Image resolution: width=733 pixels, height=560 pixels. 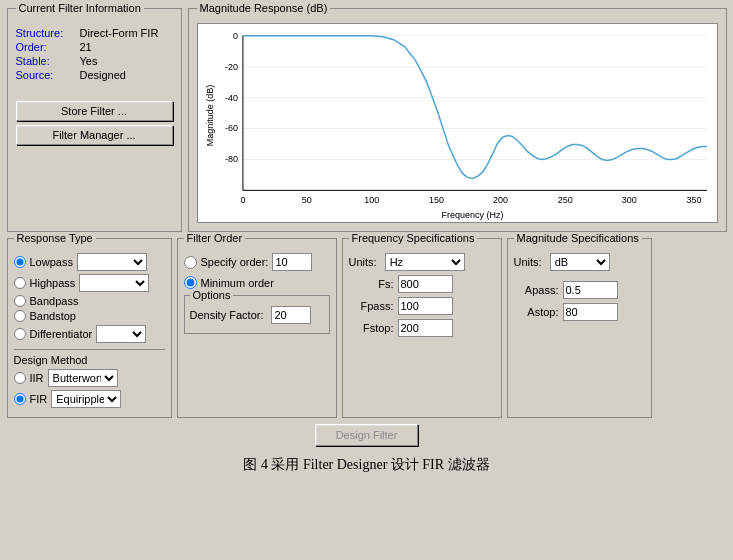 I want to click on apass-row: Apass:, so click(x=580, y=290).